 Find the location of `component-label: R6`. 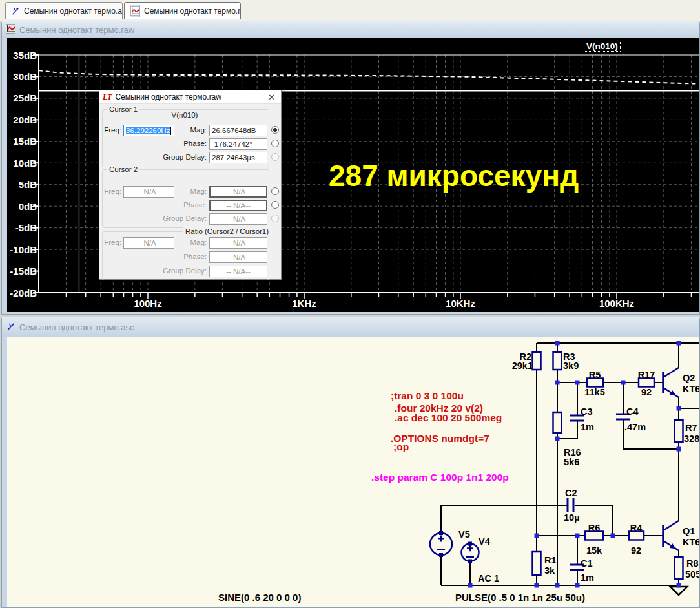

component-label: R6 is located at coordinates (594, 528).